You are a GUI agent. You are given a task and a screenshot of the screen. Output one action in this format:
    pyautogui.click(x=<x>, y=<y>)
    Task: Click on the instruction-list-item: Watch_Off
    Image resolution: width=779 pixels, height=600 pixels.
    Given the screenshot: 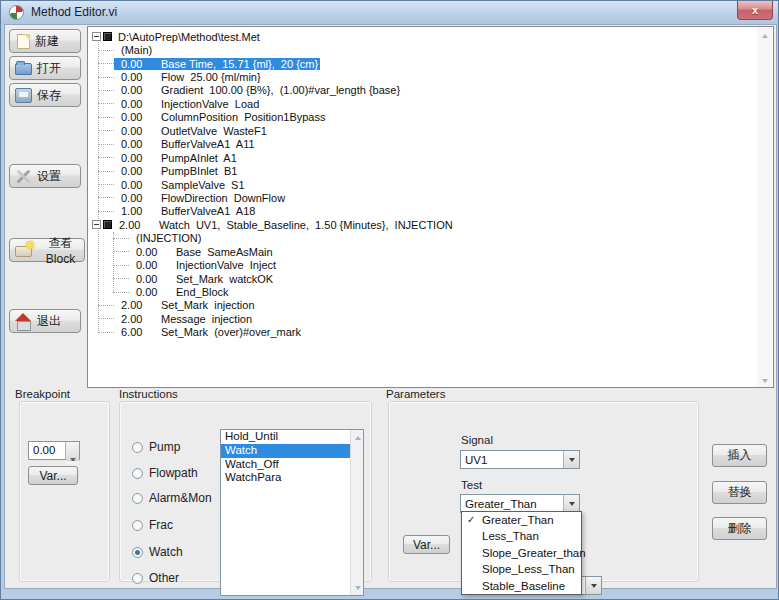 What is the action you would take?
    pyautogui.click(x=292, y=465)
    